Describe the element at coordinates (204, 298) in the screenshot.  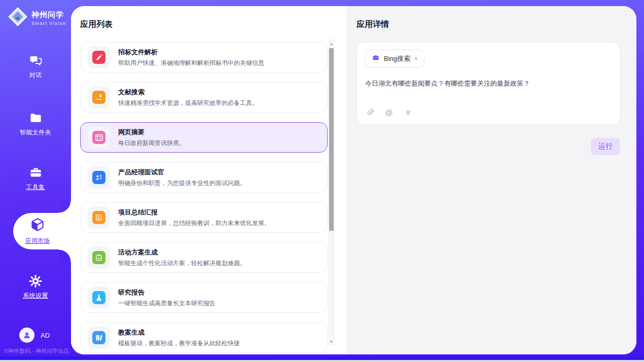
I see `app-card: 研究报告一键智能生成高质量长文本研究报告` at that location.